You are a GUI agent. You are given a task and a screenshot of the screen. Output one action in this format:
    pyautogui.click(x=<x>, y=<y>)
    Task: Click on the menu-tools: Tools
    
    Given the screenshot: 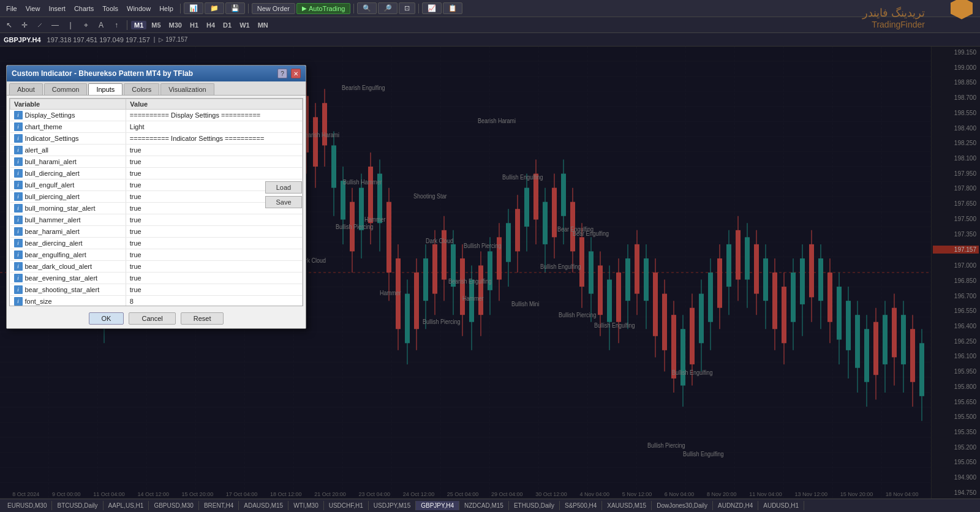 What is the action you would take?
    pyautogui.click(x=110, y=9)
    